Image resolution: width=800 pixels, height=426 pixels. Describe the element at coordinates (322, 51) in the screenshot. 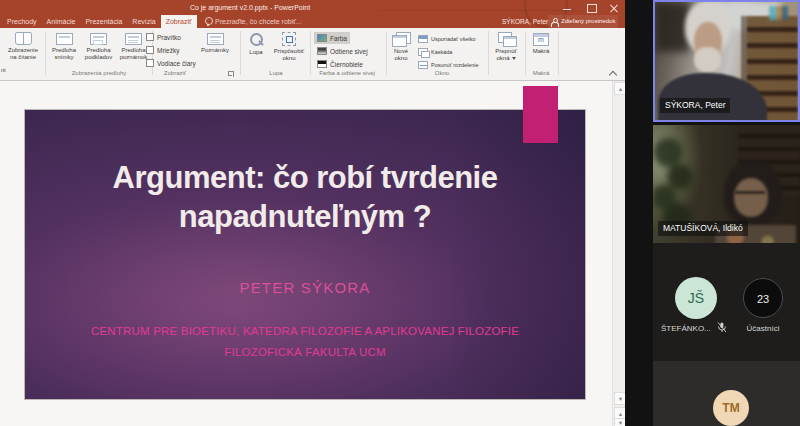

I see `grayscale-swatch-icon` at that location.